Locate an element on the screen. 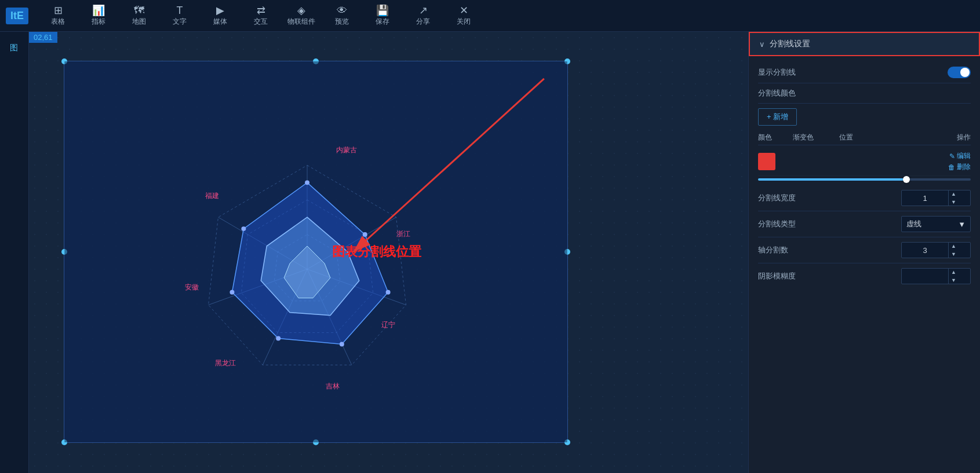  interact-label: 交互 is located at coordinates (261, 22).